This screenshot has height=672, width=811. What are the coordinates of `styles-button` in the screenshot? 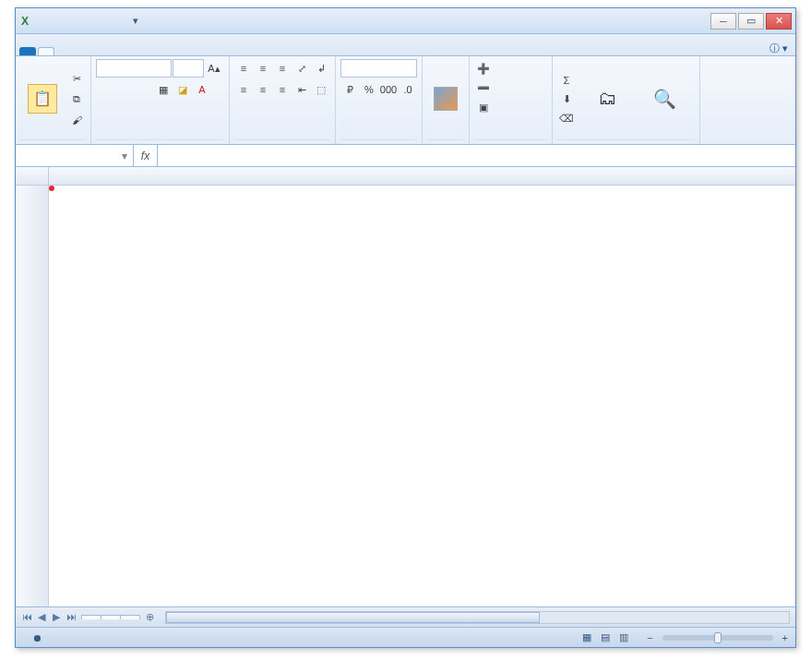 It's located at (446, 100).